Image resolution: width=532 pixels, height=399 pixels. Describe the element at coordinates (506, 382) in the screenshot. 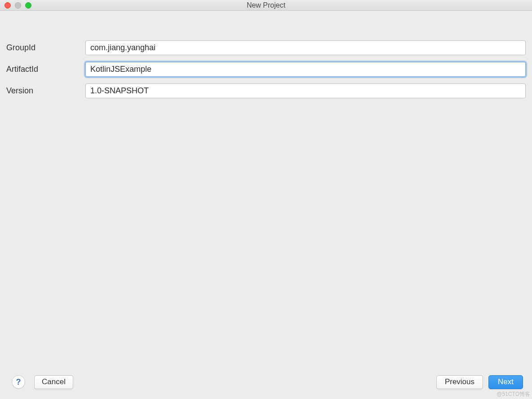

I see `next-button: Next` at that location.